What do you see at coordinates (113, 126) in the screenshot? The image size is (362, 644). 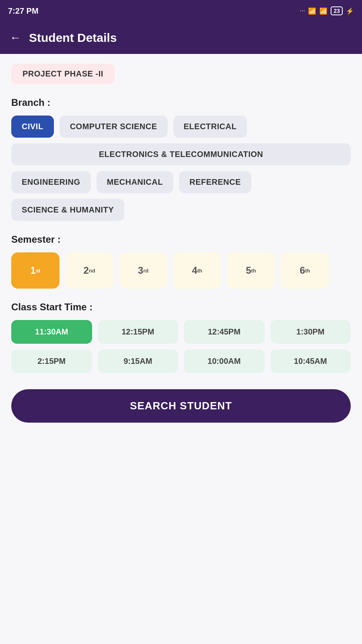 I see `branch-btn-computer-science: COMPUTER SCIENCE` at bounding box center [113, 126].